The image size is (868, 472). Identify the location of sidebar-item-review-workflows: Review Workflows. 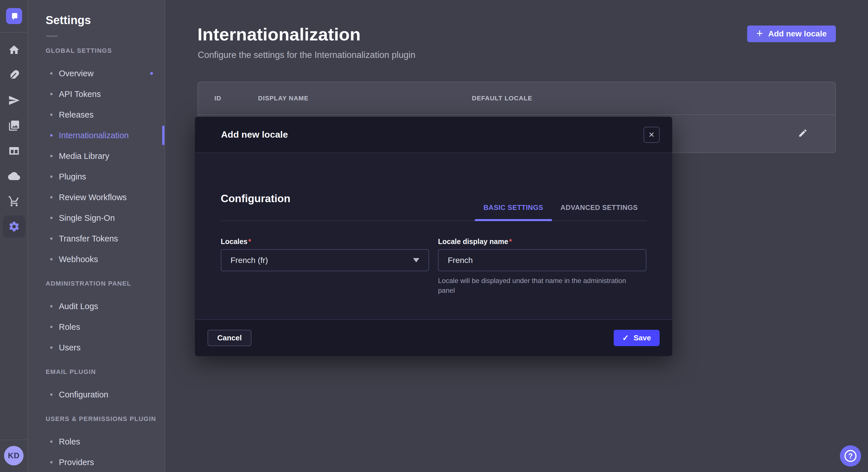
(96, 197).